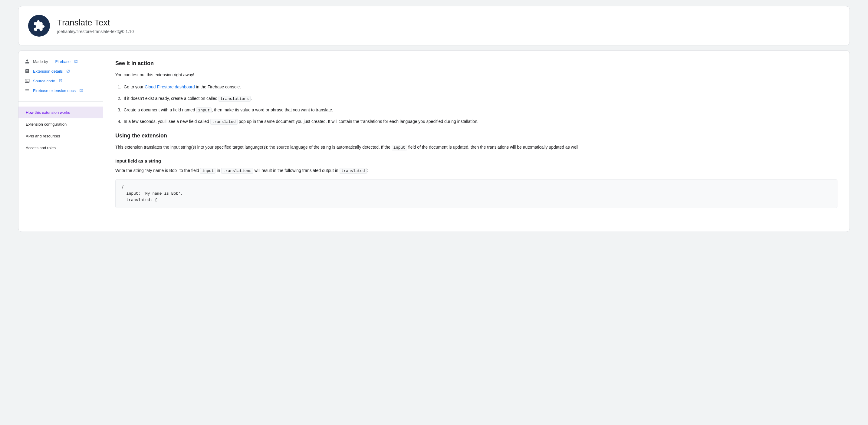 The width and height of the screenshot is (868, 425). I want to click on step-2: 2. If it doesn't exist already, create a…, so click(476, 99).